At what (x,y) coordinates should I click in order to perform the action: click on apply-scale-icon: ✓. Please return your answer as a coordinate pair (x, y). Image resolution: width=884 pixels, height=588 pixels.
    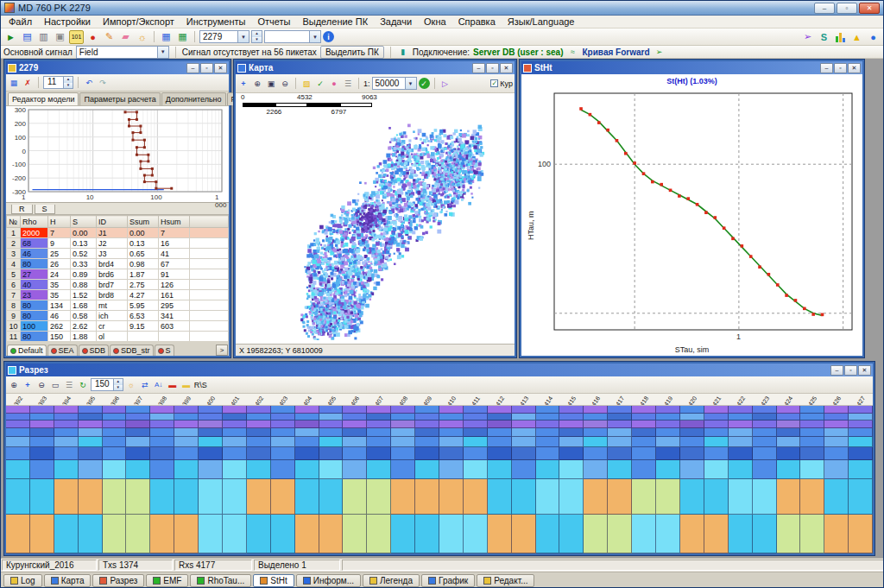
    Looking at the image, I should click on (425, 83).